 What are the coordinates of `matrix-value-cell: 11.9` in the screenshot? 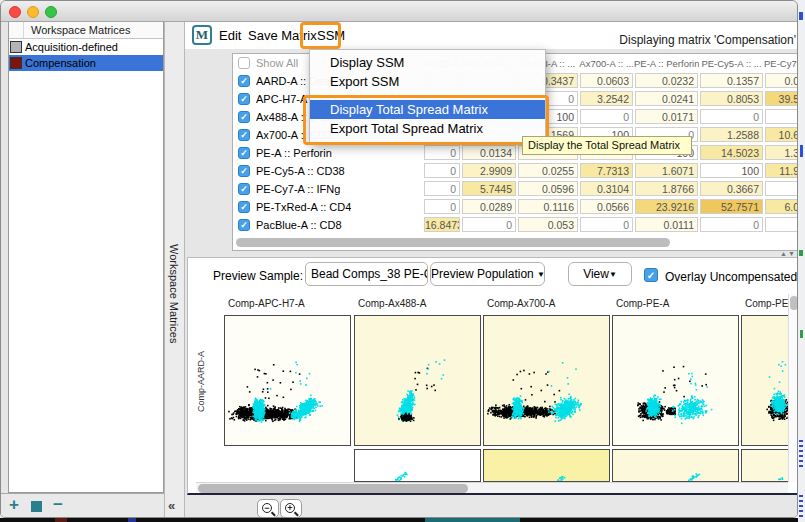 It's located at (781, 171).